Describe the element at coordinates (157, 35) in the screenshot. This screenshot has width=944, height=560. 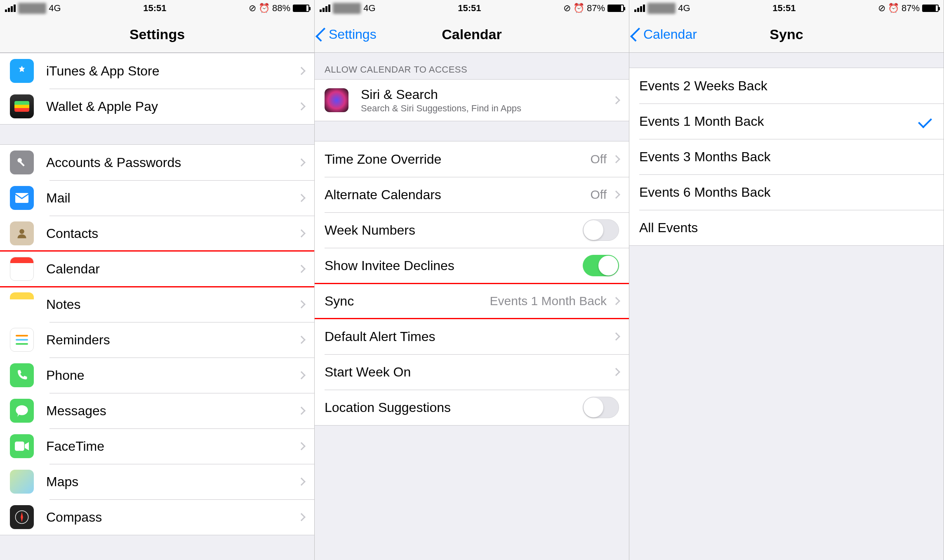
I see `nav-bar: Settings` at that location.